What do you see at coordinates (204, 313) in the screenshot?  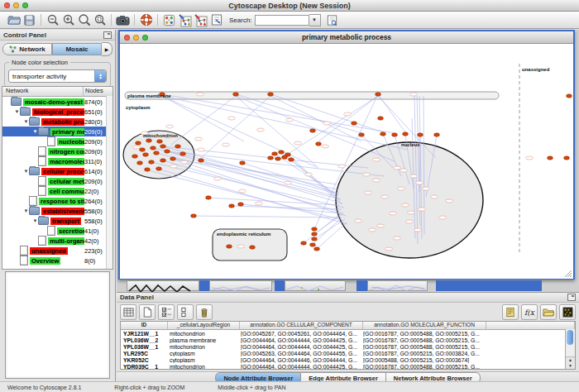 I see `delete-attribute-button` at bounding box center [204, 313].